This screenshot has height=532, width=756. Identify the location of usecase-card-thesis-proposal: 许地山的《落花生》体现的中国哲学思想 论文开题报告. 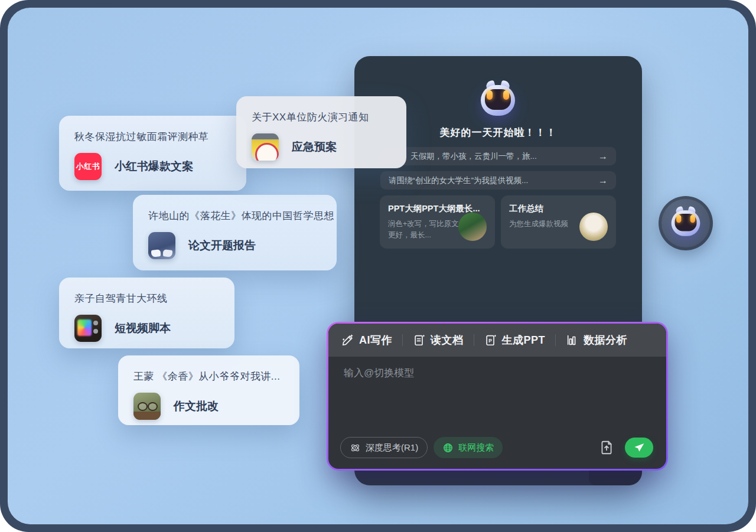
(235, 233).